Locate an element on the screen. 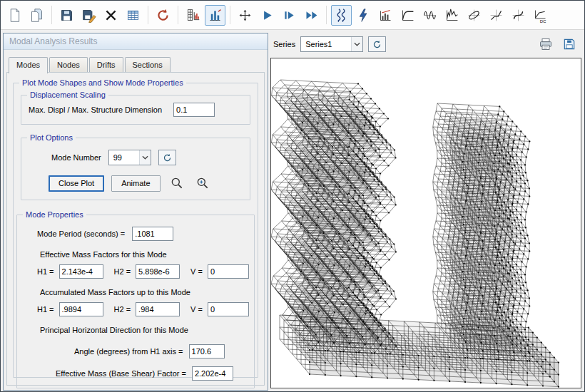 The width and height of the screenshot is (585, 392). tab-sections: Sections is located at coordinates (148, 64).